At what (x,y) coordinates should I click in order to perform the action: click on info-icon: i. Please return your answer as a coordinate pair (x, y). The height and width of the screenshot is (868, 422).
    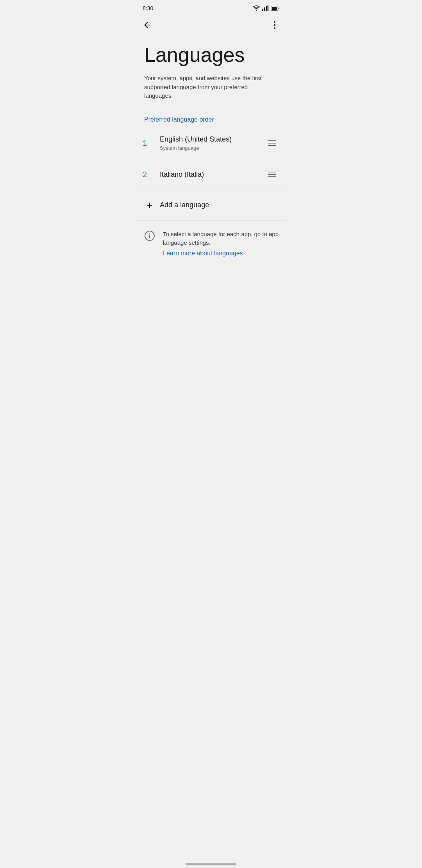
    Looking at the image, I should click on (150, 237).